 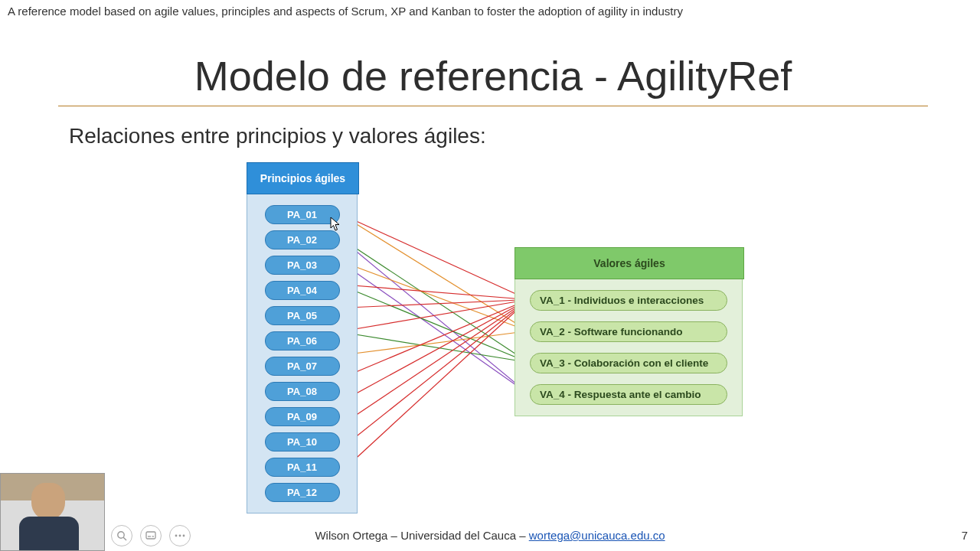 I want to click on value-pill: VA_1 - Individuos e interacciones, so click(x=629, y=300).